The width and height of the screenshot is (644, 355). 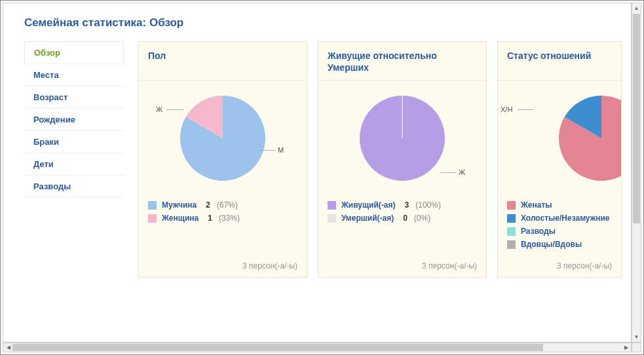 I want to click on sidebar-item-age: Возраст, so click(x=74, y=98).